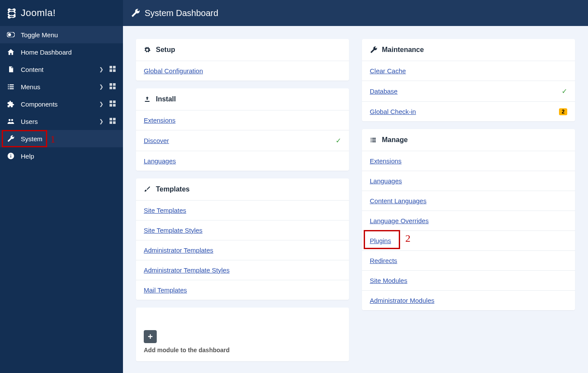  Describe the element at coordinates (148, 189) in the screenshot. I see `brush-icon` at that location.